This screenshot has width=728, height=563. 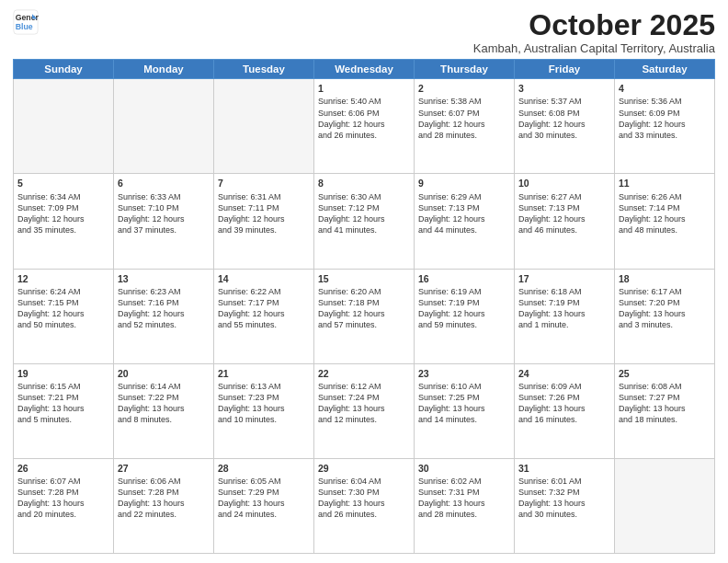 What do you see at coordinates (64, 410) in the screenshot?
I see `calendar-cell: 19Sunrise: 6:15 AMSunset: 7:21 PMDayligh…` at bounding box center [64, 410].